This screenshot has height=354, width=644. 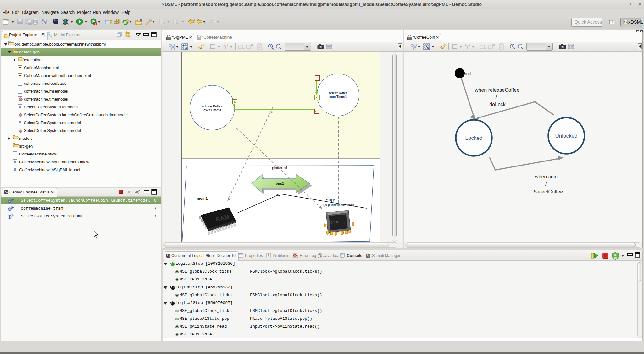 What do you see at coordinates (203, 199) in the screenshot?
I see `svg-text: mem1` at bounding box center [203, 199].